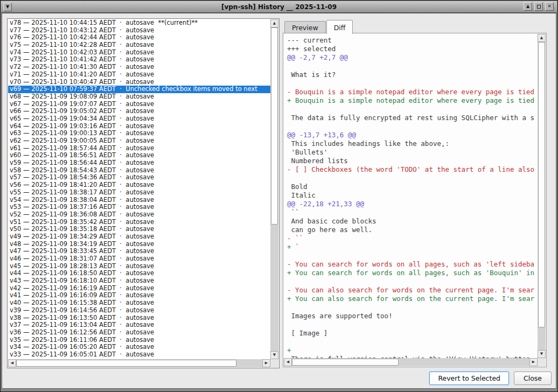 The image size is (558, 392). What do you see at coordinates (139, 171) in the screenshot?
I see `version-row: v58 — 2025-11-09 18:54:43 AEDT · autosav…` at bounding box center [139, 171].